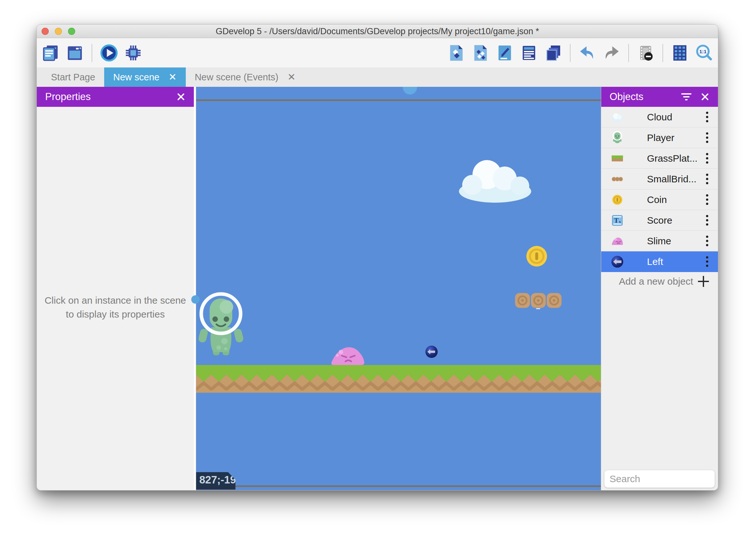  What do you see at coordinates (676, 117) in the screenshot?
I see `object-name: Cloud` at bounding box center [676, 117].